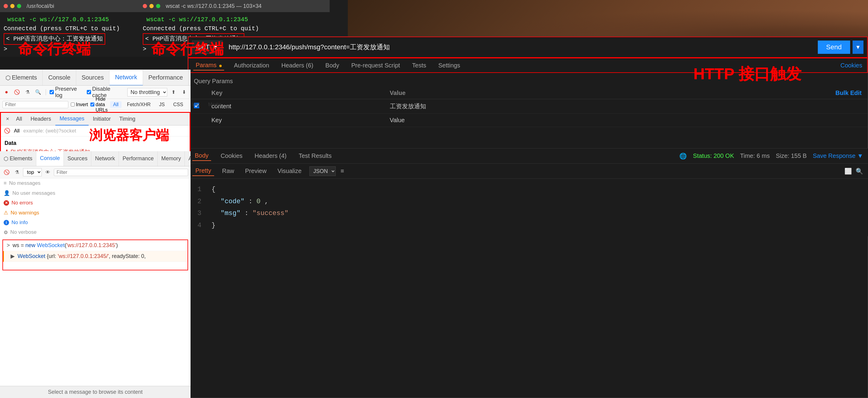 The width and height of the screenshot is (868, 398). I want to click on disable-cache-checkbox, so click(89, 92).